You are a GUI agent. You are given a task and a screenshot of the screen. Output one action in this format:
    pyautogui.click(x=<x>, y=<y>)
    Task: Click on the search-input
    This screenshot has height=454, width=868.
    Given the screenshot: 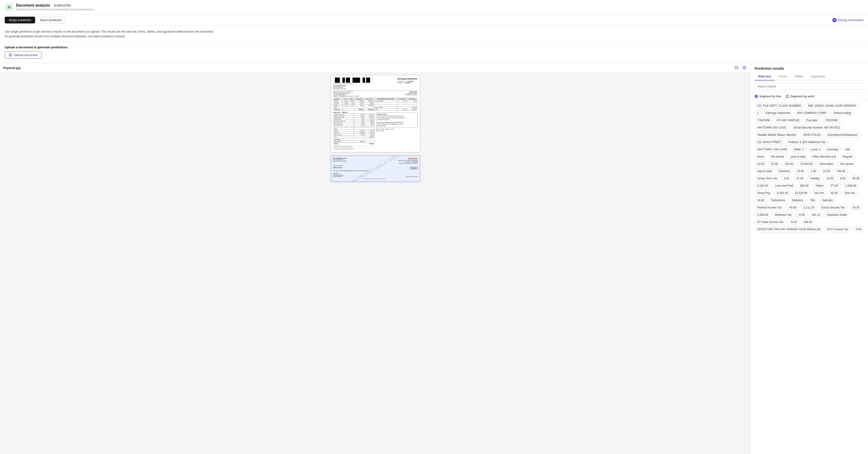 What is the action you would take?
    pyautogui.click(x=809, y=86)
    